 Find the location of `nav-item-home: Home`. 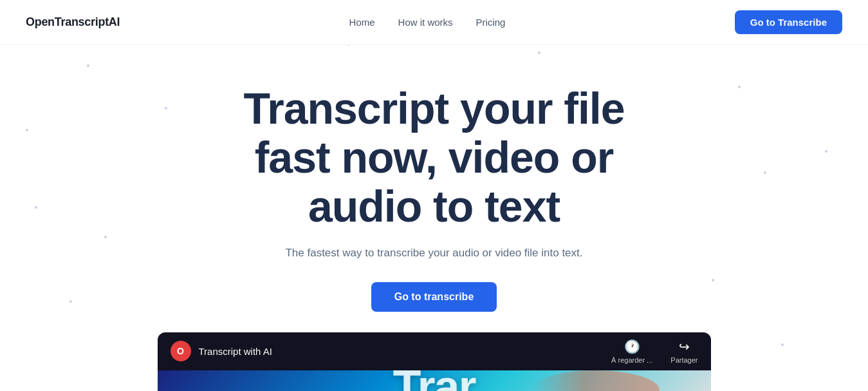

nav-item-home: Home is located at coordinates (362, 22).